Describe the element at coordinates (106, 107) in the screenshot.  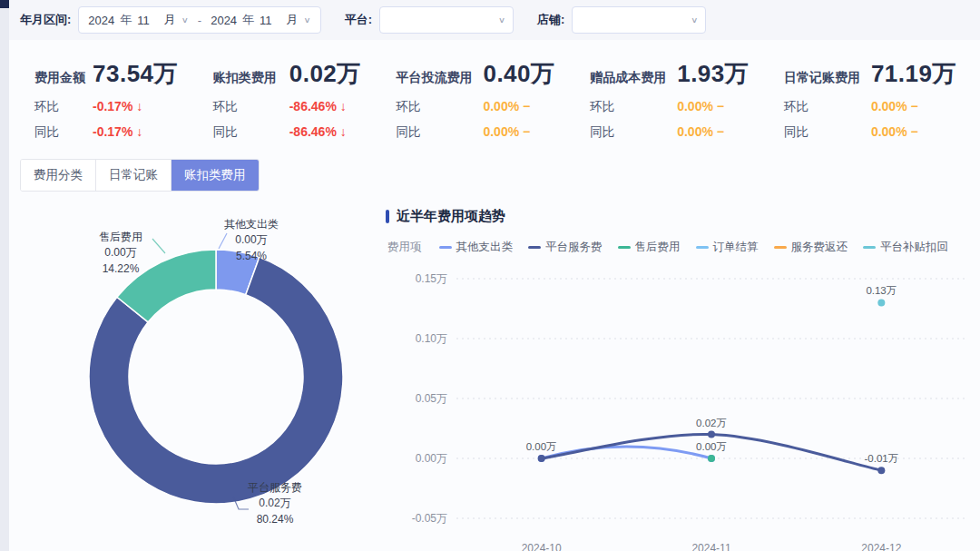
I see `kpi-sub-row: 环比-0.17% ↓` at that location.